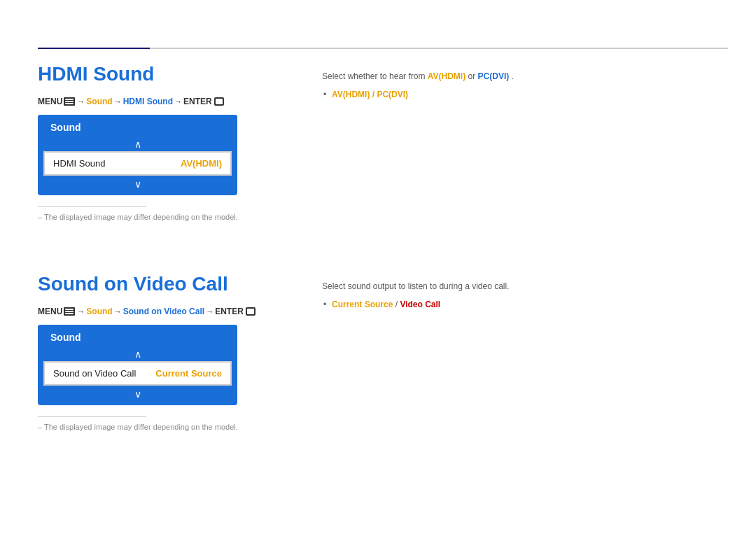 This screenshot has height=534, width=756. What do you see at coordinates (528, 295) in the screenshot?
I see `svc-description: Select sound output to listen to during …` at bounding box center [528, 295].